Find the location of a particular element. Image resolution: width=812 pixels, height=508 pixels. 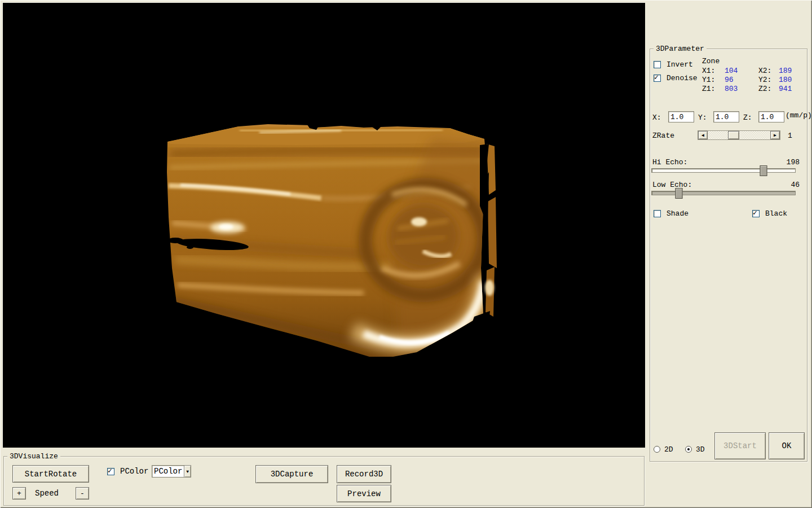

y-scale-label: Y: is located at coordinates (703, 117).